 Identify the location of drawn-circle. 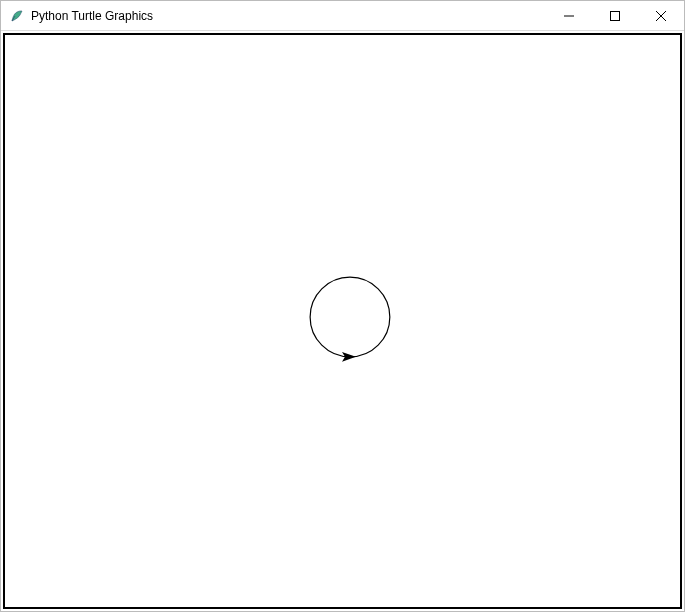
(350, 317).